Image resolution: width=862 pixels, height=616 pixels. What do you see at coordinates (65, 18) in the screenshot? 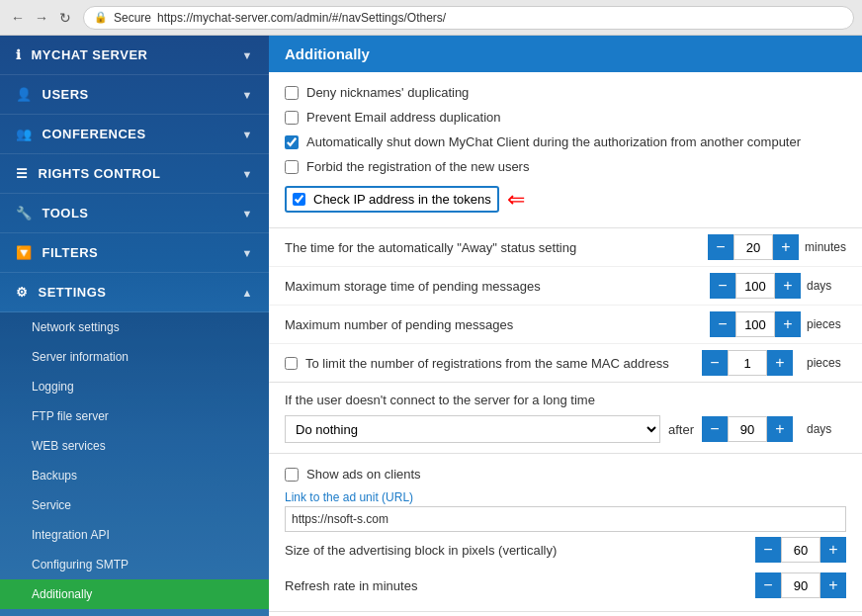
I see `refresh-button: ↻` at bounding box center [65, 18].